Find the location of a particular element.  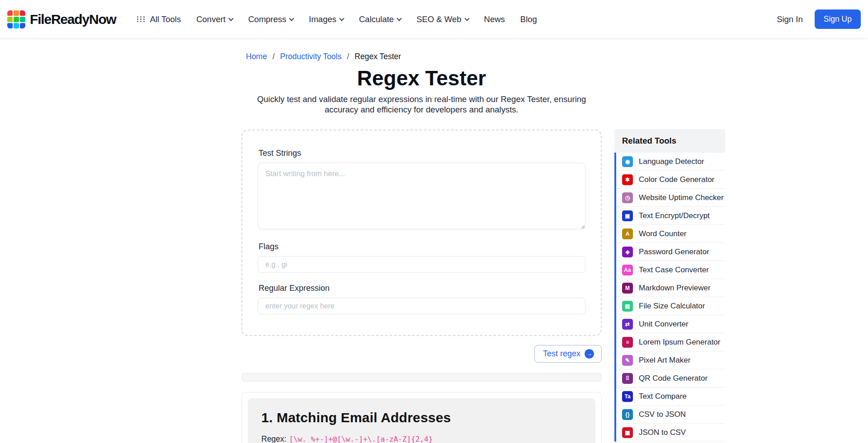

tool-item-label: Markdown Previewer is located at coordinates (675, 288).